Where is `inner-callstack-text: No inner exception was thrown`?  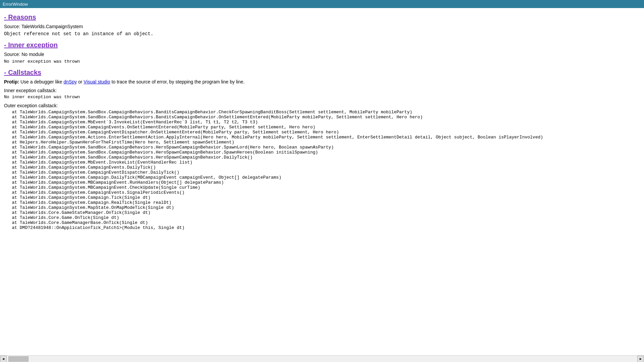 inner-callstack-text: No inner exception was thrown is located at coordinates (322, 97).